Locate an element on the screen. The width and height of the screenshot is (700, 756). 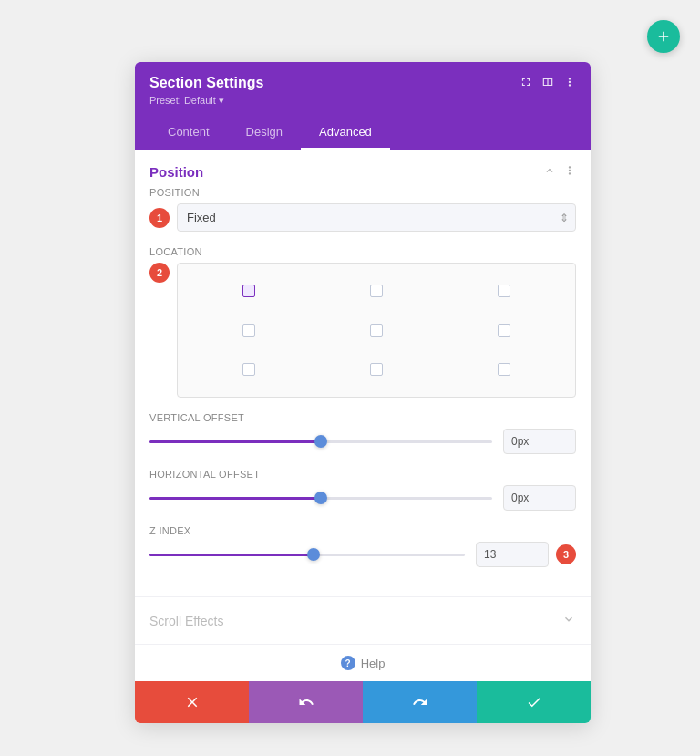
position-field-label: Position is located at coordinates (363, 192).